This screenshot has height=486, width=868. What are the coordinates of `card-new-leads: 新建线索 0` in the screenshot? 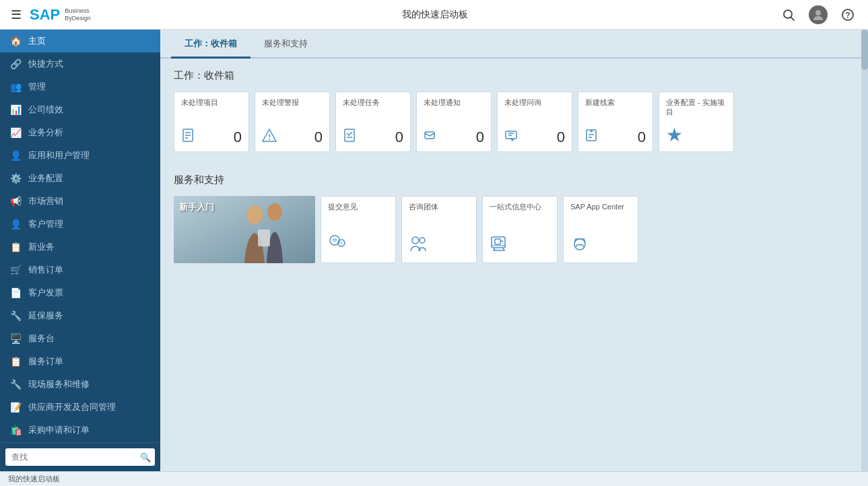 It's located at (615, 122).